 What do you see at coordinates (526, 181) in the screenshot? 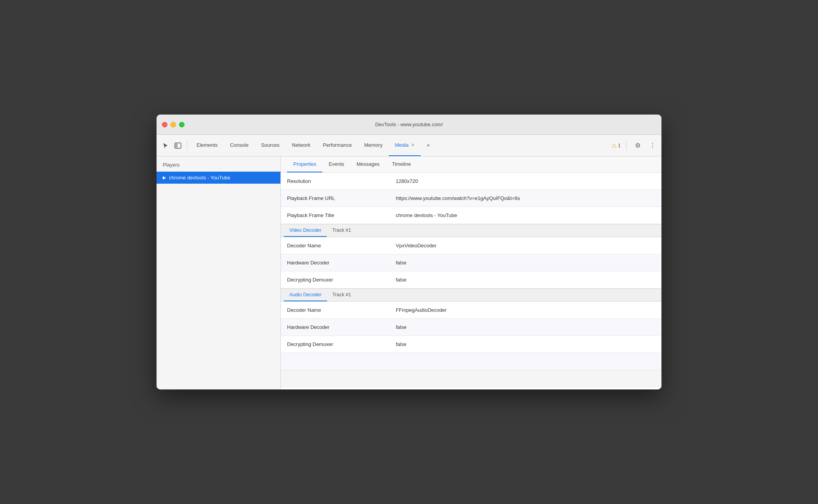
I see `prop-value-resolution: 1280x720` at bounding box center [526, 181].